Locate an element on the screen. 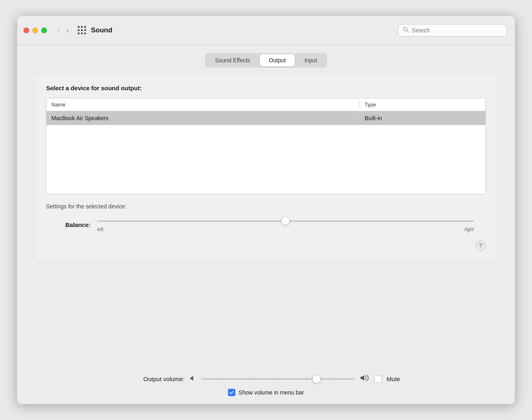 Image resolution: width=532 pixels, height=420 pixels. volume-slider-thumb is located at coordinates (317, 379).